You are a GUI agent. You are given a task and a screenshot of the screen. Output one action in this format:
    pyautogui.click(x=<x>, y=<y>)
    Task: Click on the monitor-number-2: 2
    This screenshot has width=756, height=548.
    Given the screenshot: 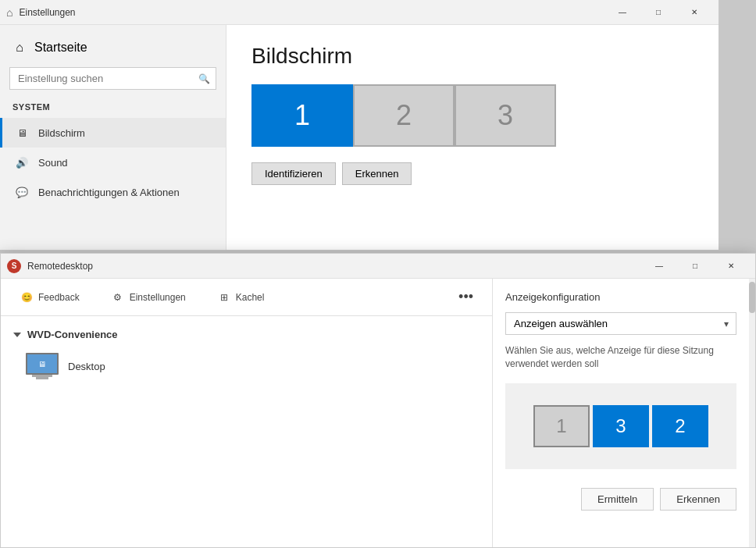 What is the action you would take?
    pyautogui.click(x=404, y=116)
    